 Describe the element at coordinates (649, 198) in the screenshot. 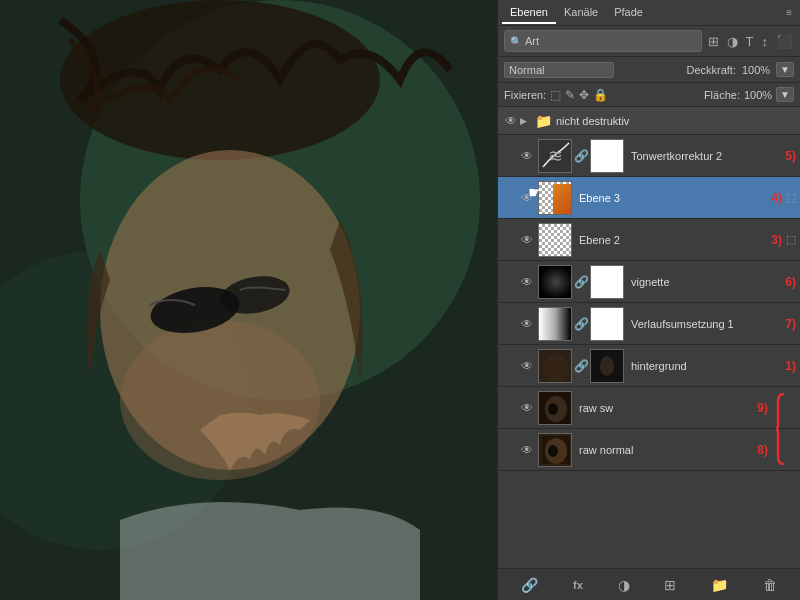

I see `layer-row: 👁 ☛ Ebene 3 4) ⬚` at that location.